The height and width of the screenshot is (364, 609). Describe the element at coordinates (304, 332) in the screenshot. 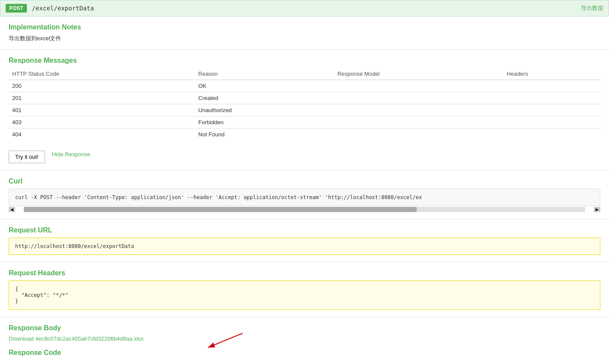

I see `response-body-section: Response Body Download 4ec8c07dc2ac405ab…` at that location.